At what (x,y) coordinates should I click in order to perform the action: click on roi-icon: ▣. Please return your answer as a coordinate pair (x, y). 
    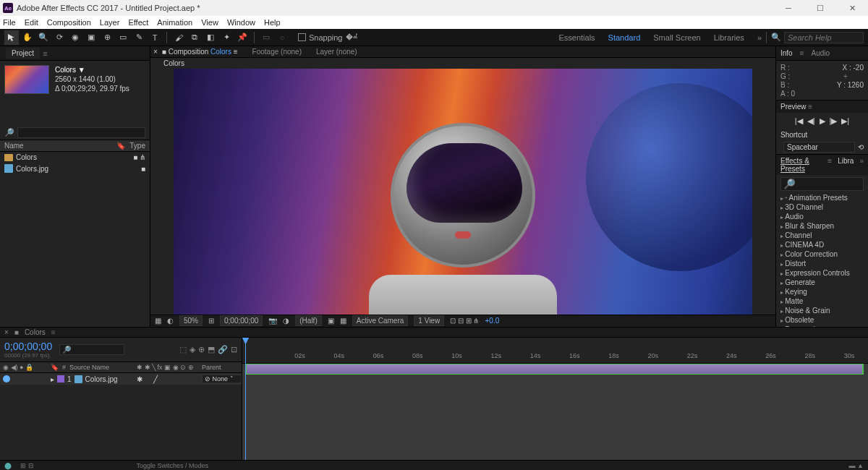
    Looking at the image, I should click on (331, 321).